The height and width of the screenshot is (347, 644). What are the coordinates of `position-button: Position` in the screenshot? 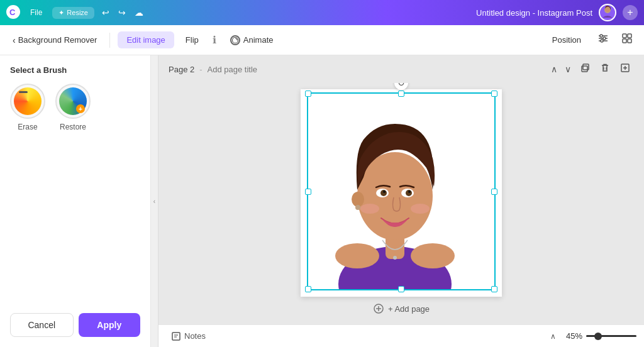 It's located at (567, 40).